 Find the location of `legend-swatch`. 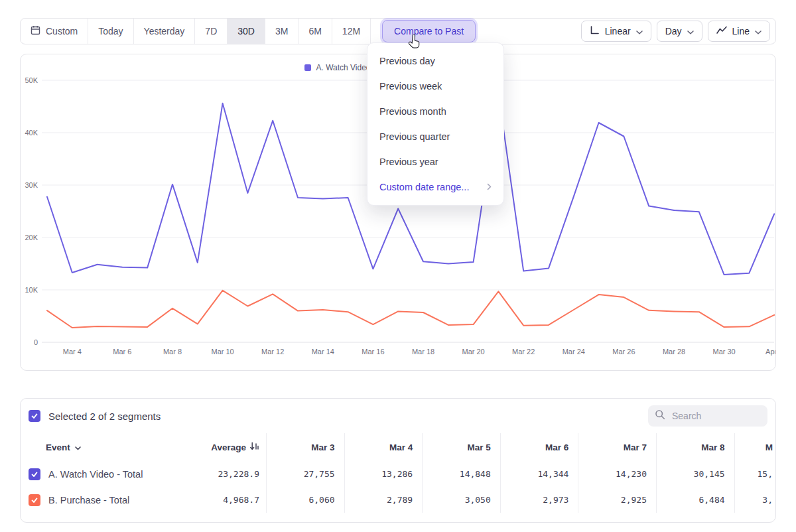

legend-swatch is located at coordinates (308, 68).